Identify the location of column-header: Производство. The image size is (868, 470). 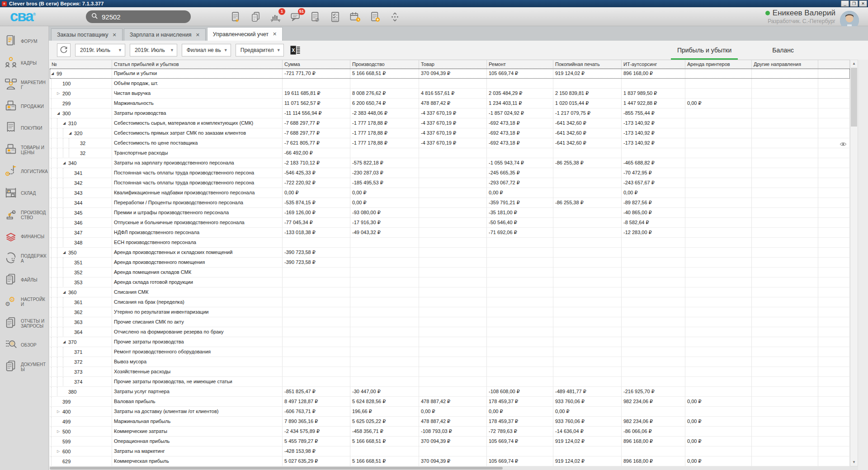
(385, 64).